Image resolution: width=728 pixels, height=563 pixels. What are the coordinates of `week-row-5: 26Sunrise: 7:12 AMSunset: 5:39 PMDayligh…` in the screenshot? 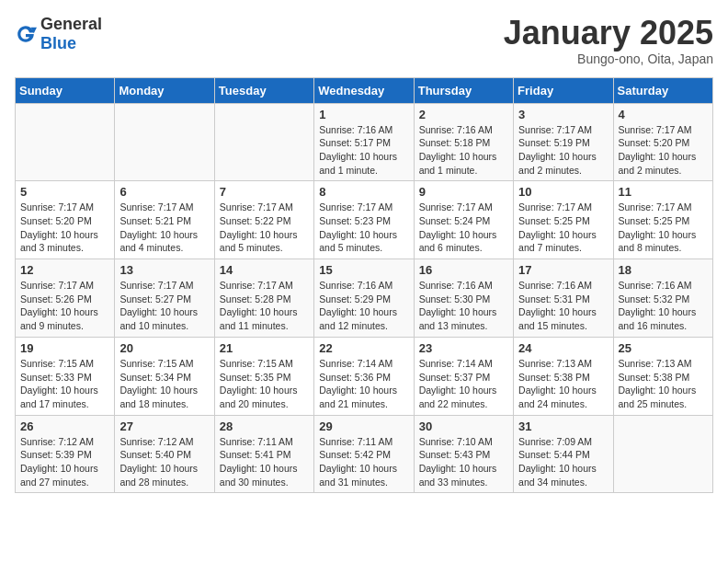 It's located at (364, 454).